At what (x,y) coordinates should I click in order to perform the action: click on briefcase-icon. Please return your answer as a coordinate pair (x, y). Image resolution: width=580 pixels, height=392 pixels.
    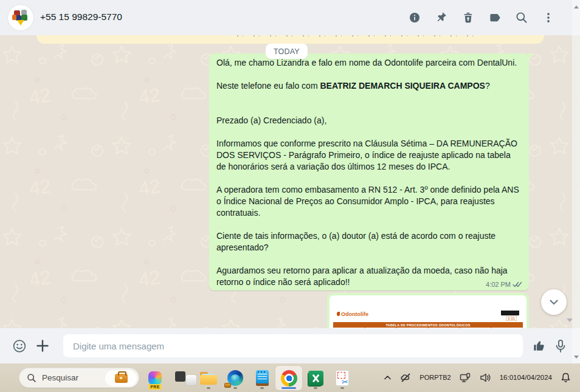
    Looking at the image, I should click on (122, 378).